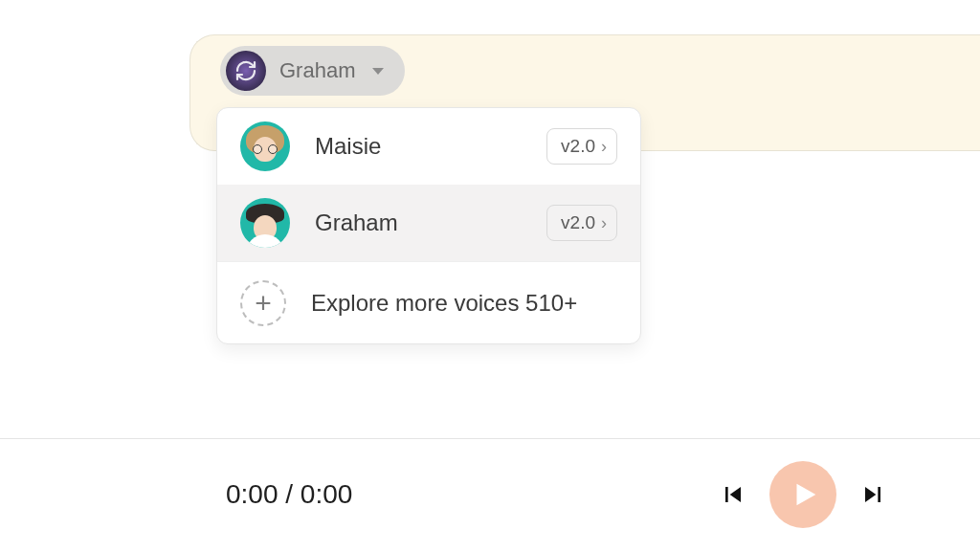  I want to click on voice-option-label: Graham, so click(418, 223).